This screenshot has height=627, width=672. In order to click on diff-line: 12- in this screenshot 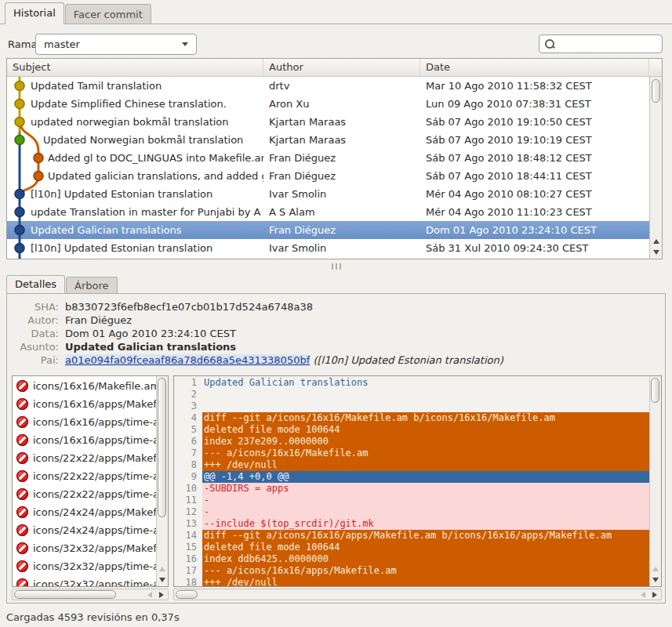, I will do `click(412, 513)`.